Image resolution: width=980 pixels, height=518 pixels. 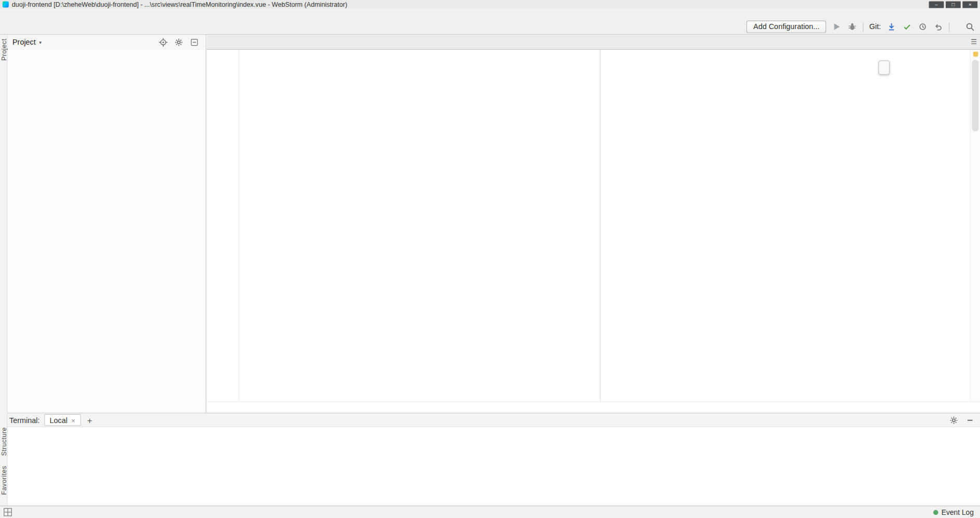 What do you see at coordinates (490, 27) in the screenshot?
I see `navigation-bar: Add Configuration... Git:` at bounding box center [490, 27].